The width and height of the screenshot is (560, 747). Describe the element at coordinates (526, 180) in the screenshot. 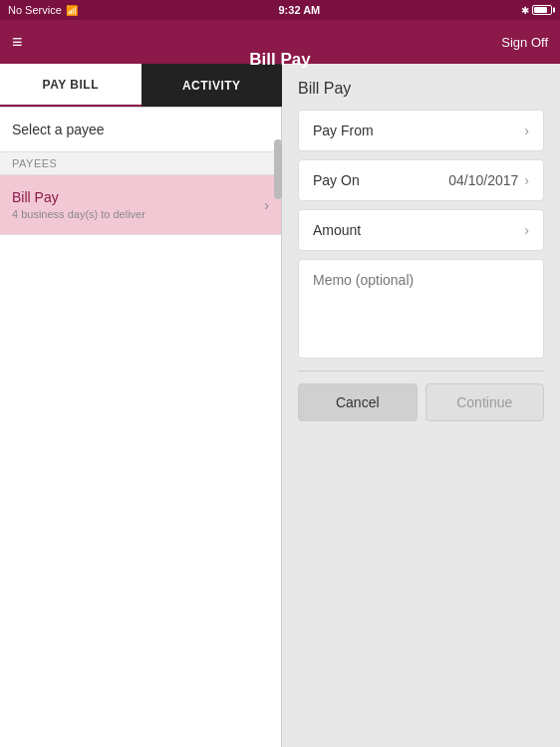

I see `pay-on-chevron-icon: ›` at that location.